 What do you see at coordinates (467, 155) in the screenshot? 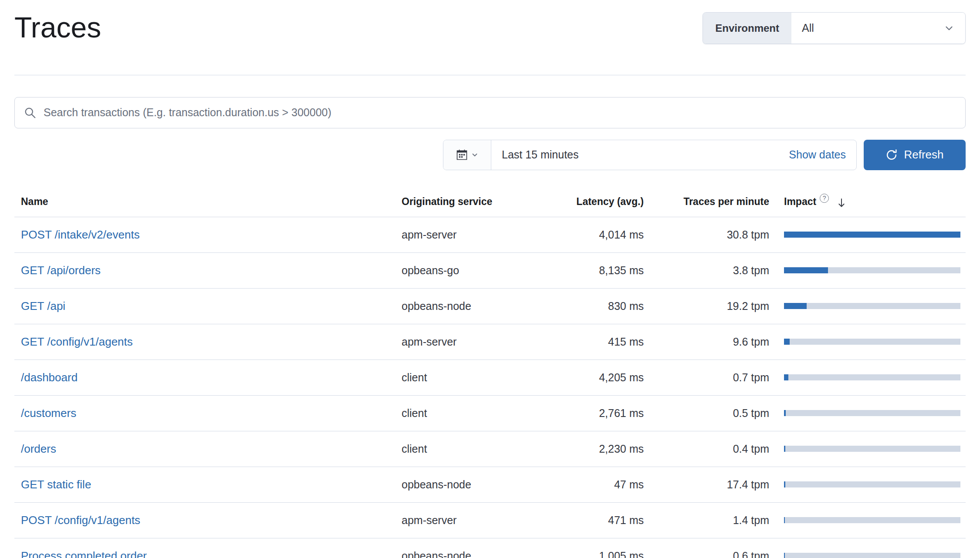
I see `date-quick-select-button` at bounding box center [467, 155].